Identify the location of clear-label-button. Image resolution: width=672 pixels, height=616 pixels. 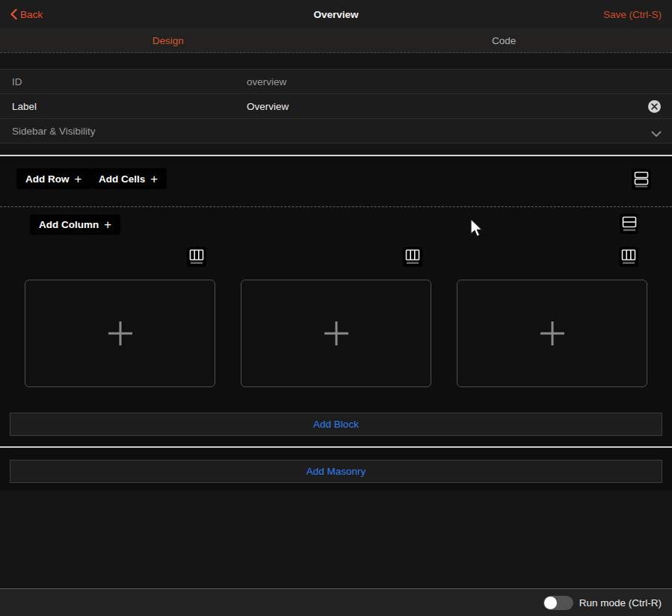
(655, 106).